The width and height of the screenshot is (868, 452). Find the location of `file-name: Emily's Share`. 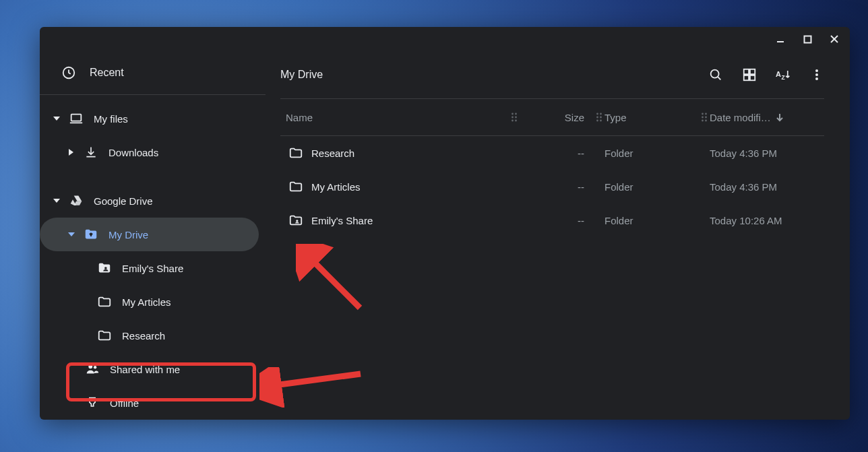

file-name: Emily's Share is located at coordinates (415, 221).